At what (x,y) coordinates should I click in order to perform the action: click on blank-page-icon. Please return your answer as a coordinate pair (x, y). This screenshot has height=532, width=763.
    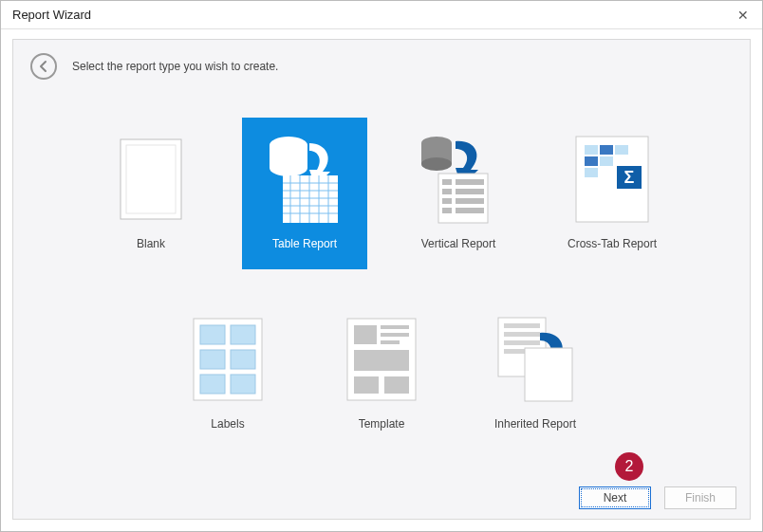
    Looking at the image, I should click on (151, 179).